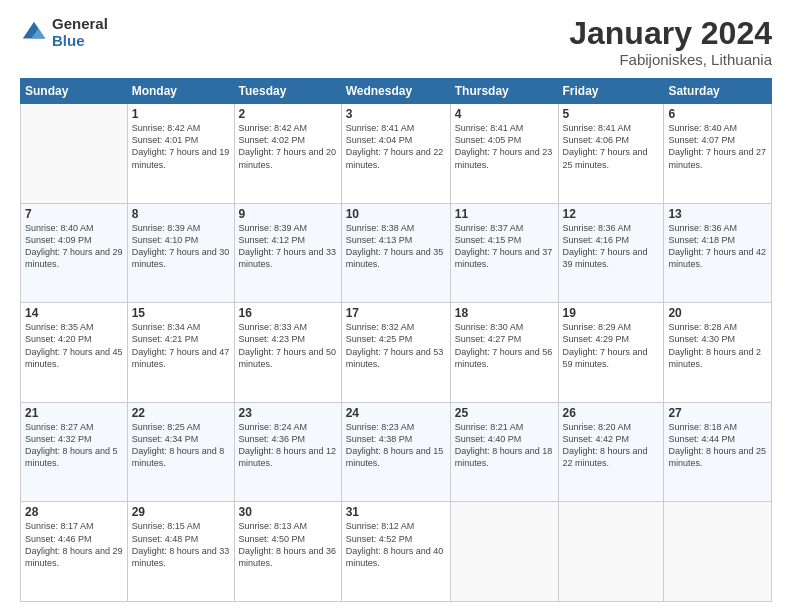 This screenshot has width=792, height=612. What do you see at coordinates (612, 446) in the screenshot?
I see `cell-info-26: Sunrise: 8:20 AMSunset: 4:42 PMDaylight:…` at bounding box center [612, 446].